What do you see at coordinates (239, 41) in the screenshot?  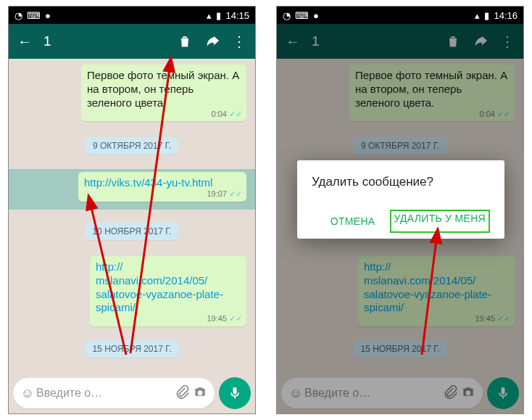 I see `more-icon: ⋮` at bounding box center [239, 41].